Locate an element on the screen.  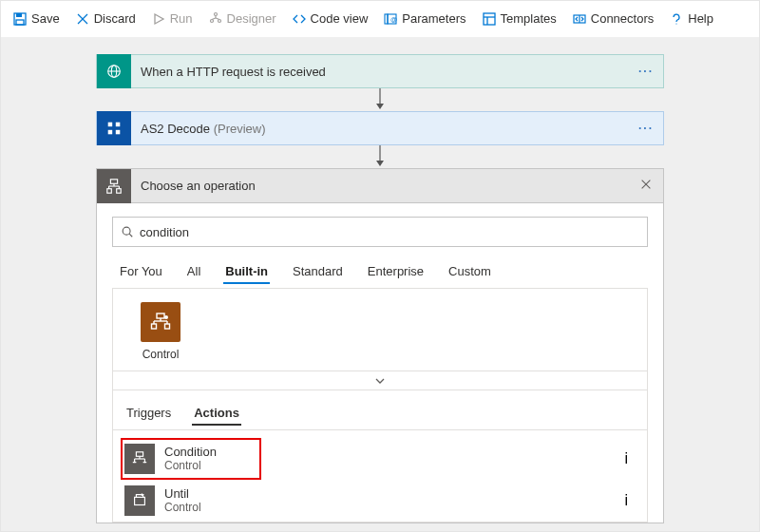
panel-title: Choose an operation is located at coordinates (380, 186).